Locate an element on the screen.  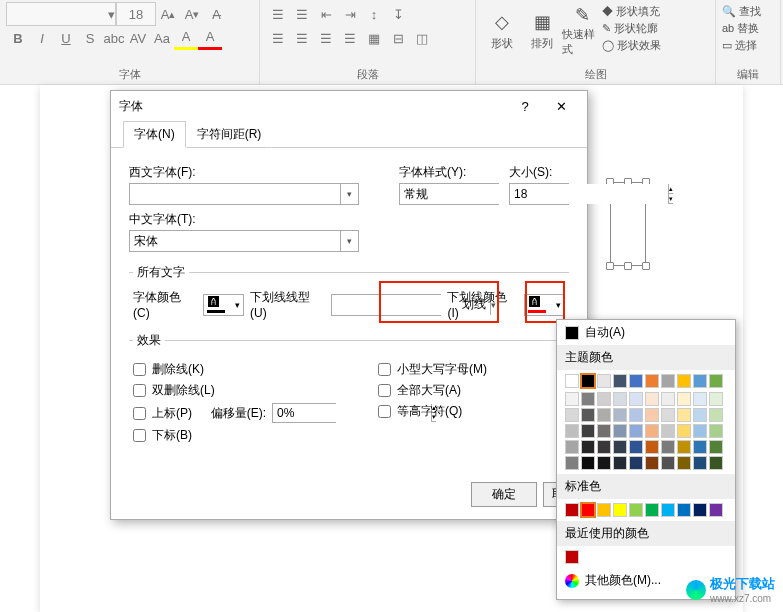
tab-font: 字体(N) is located at coordinates (154, 134).